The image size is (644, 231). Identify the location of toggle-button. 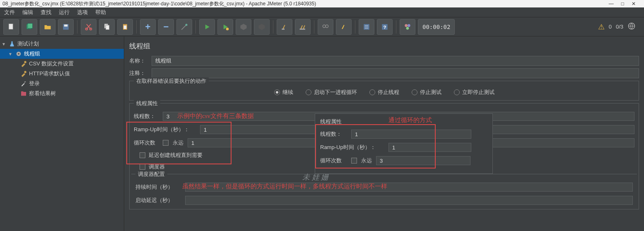
(184, 27).